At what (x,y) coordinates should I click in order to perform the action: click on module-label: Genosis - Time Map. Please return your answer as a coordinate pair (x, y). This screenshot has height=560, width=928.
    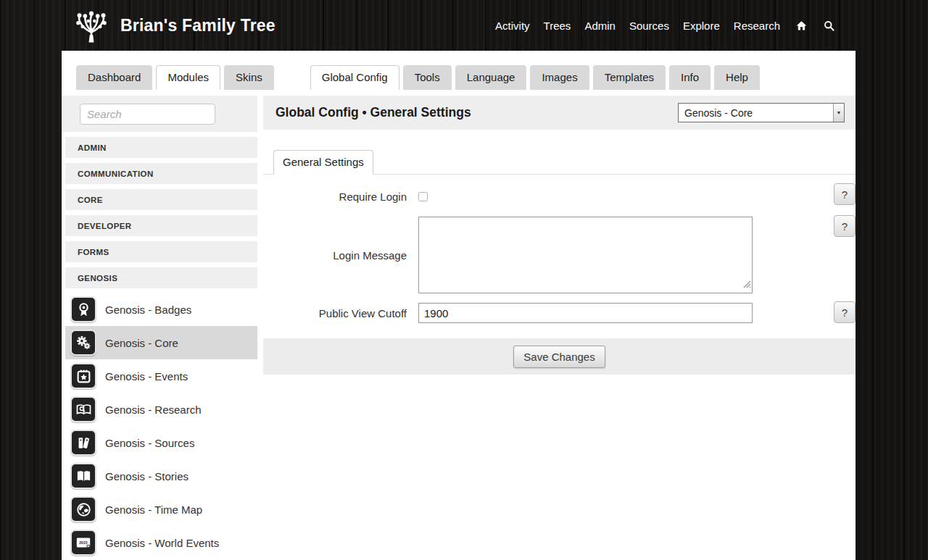
    Looking at the image, I should click on (154, 510).